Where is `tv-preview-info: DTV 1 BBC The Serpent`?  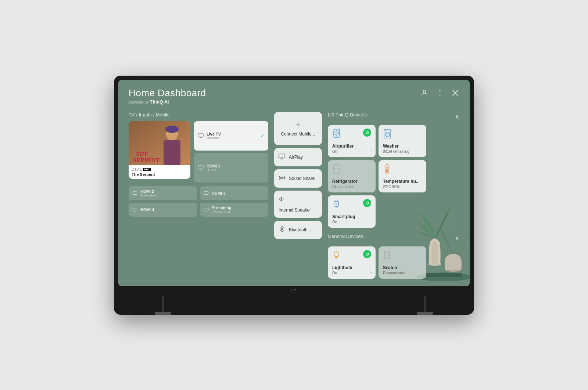
tv-preview-info: DTV 1 BBC The Serpent is located at coordinates (159, 172).